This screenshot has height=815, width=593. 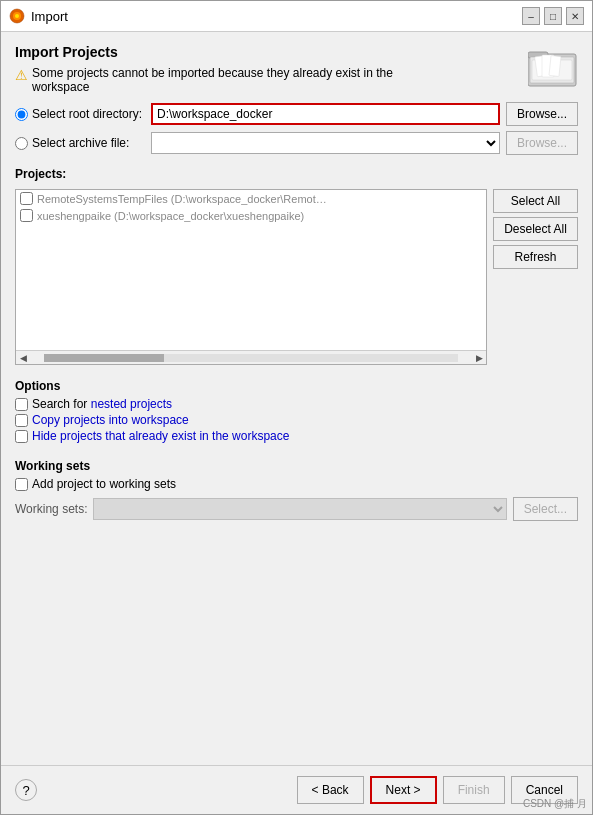 What do you see at coordinates (26, 790) in the screenshot?
I see `help-button: ?` at bounding box center [26, 790].